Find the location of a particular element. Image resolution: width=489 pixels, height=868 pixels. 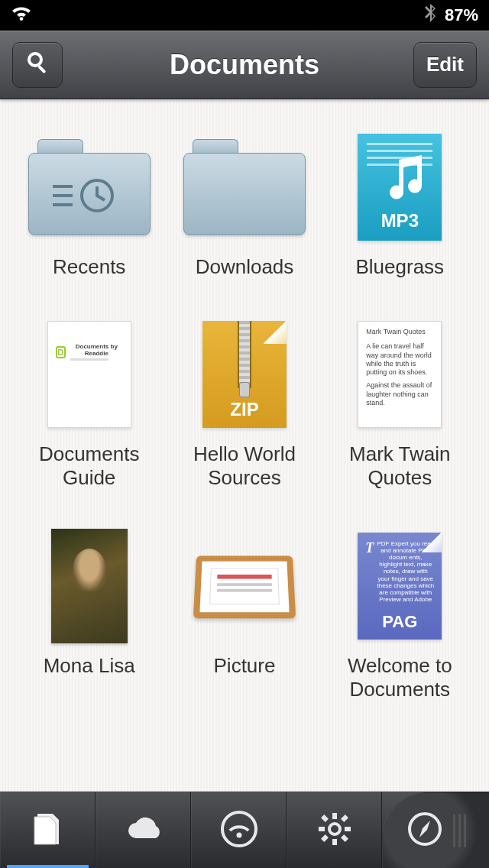

pages-file-icon: T PDF Expert you read and annotate PDF d… is located at coordinates (400, 586).